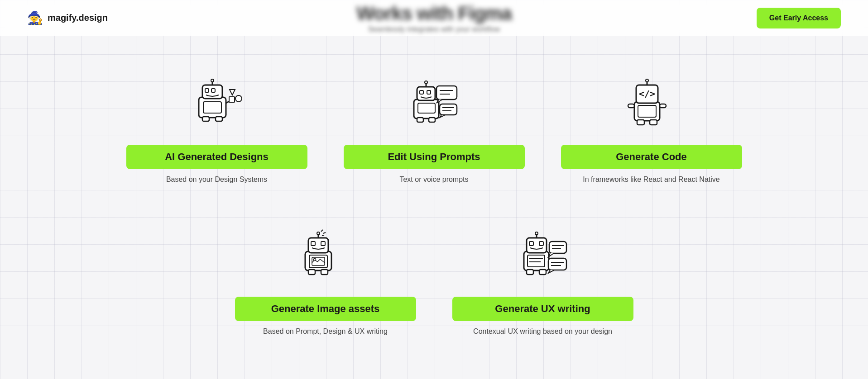 The width and height of the screenshot is (868, 379). What do you see at coordinates (434, 18) in the screenshot?
I see `header-center: Works with Figma Seamlessly integrates w…` at bounding box center [434, 18].